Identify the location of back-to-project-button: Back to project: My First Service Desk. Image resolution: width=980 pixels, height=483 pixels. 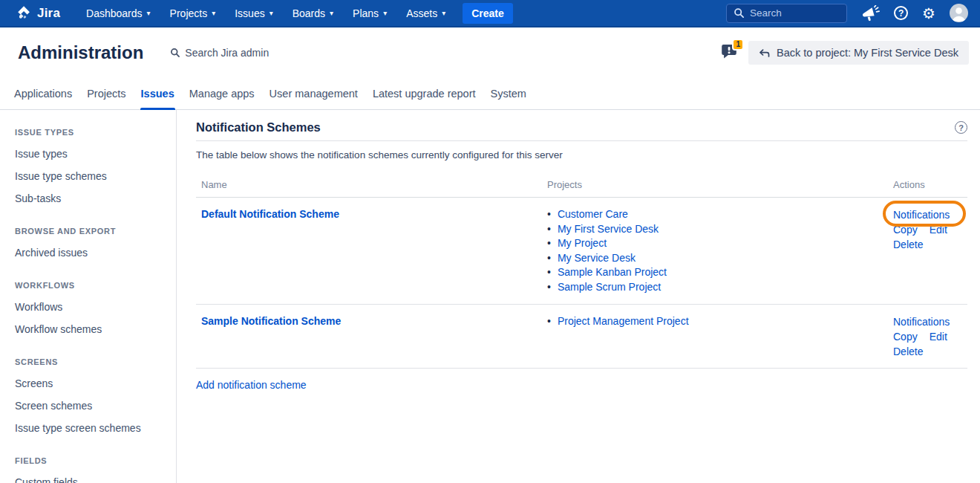
(858, 53).